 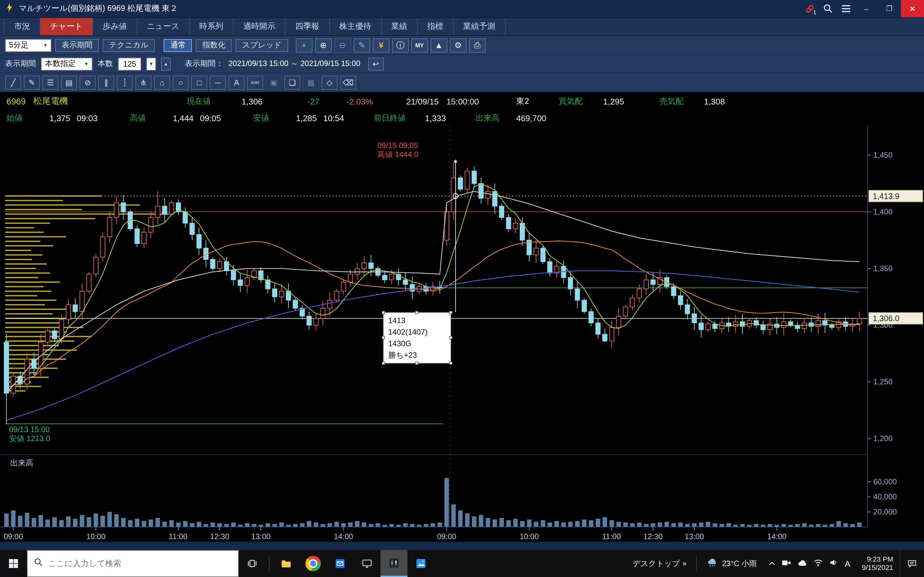 I want to click on ask-price: 1,308, so click(x=714, y=102).